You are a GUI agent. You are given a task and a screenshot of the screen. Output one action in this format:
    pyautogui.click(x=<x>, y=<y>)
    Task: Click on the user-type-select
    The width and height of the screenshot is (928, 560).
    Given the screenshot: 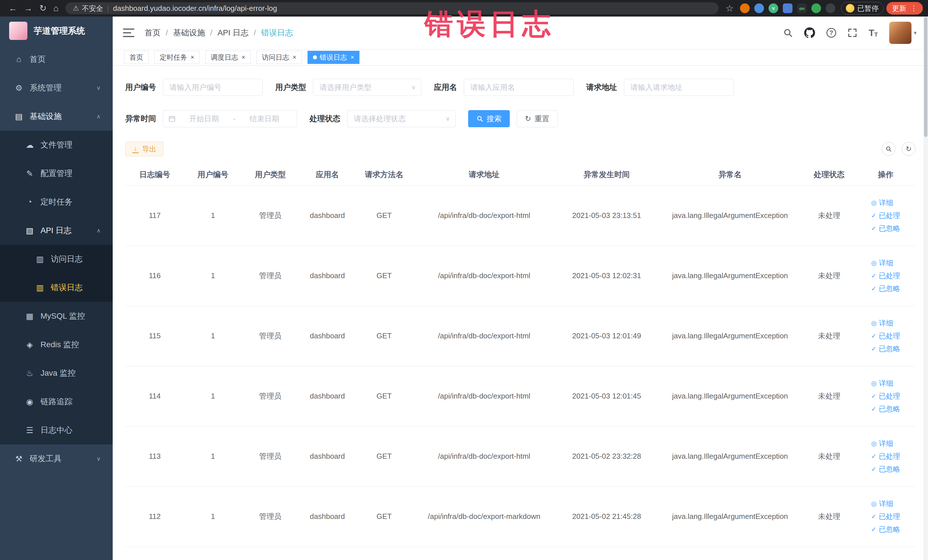 What is the action you would take?
    pyautogui.click(x=367, y=87)
    